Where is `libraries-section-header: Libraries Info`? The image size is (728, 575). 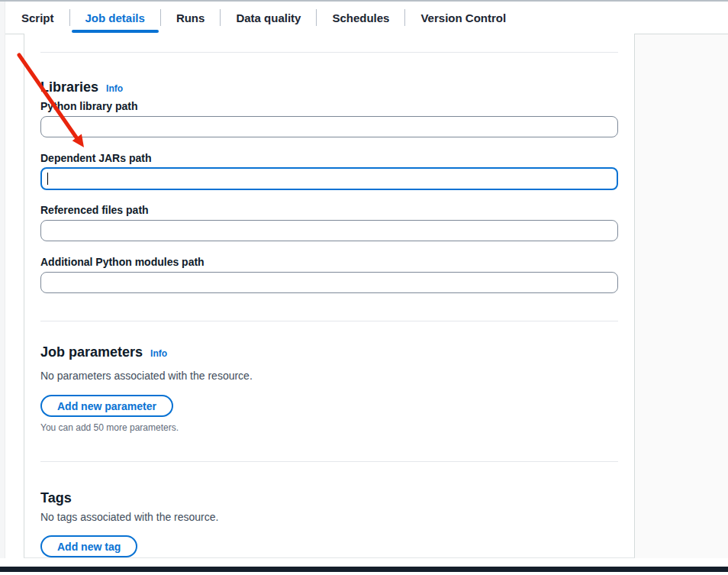 libraries-section-header: Libraries Info is located at coordinates (330, 87).